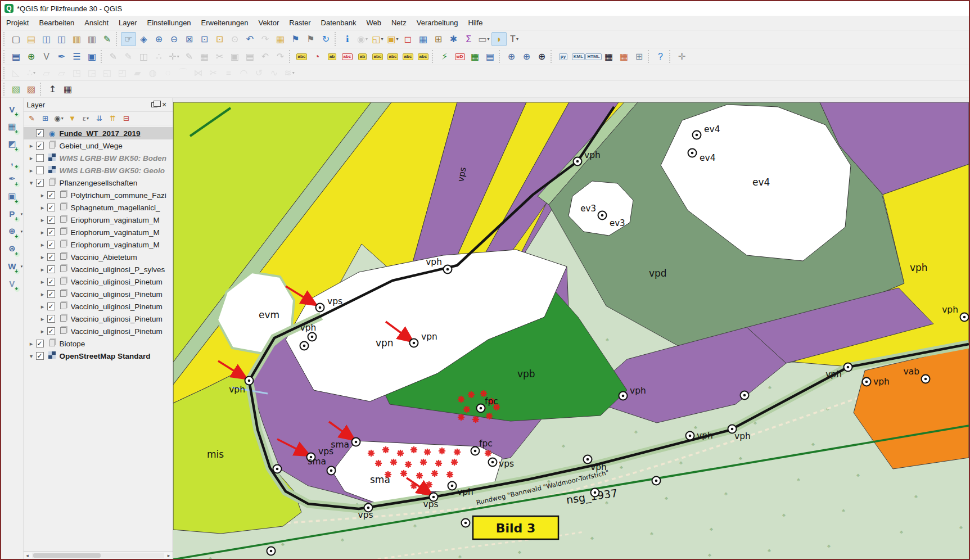 The width and height of the screenshot is (970, 560). I want to click on layer-labeling-icon: abc, so click(301, 56).